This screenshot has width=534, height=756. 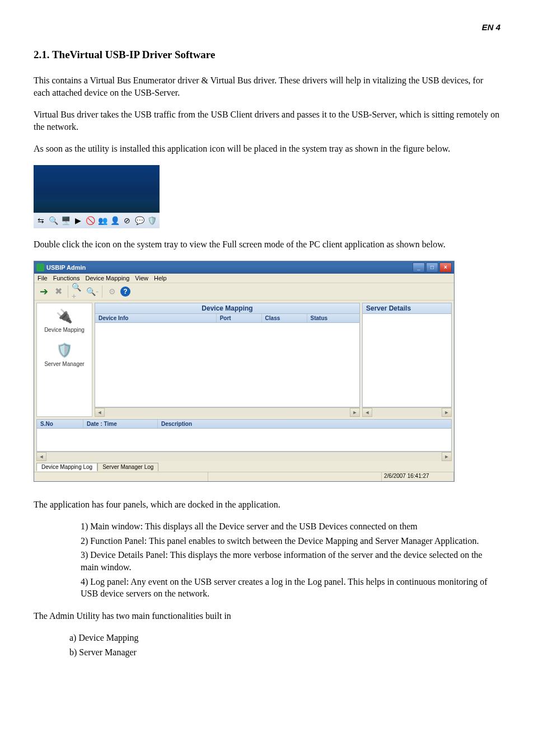 I want to click on col-header-status: Status, so click(x=334, y=318).